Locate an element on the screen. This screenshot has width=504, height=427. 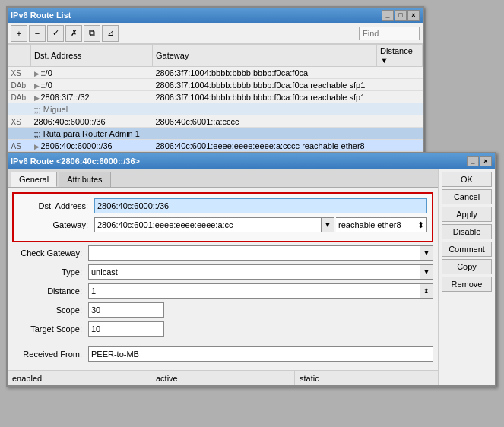
type-input is located at coordinates (254, 272).